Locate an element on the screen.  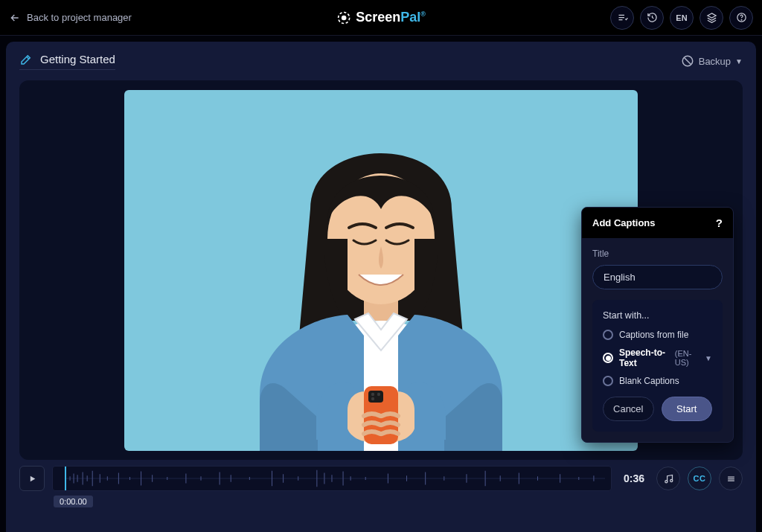
language-label: EN is located at coordinates (682, 18).